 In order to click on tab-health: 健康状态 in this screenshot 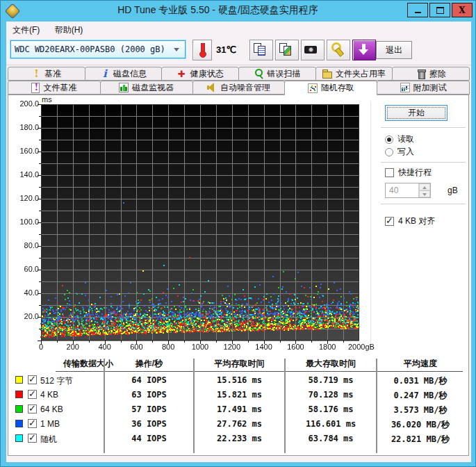, I will do `click(200, 74)`.